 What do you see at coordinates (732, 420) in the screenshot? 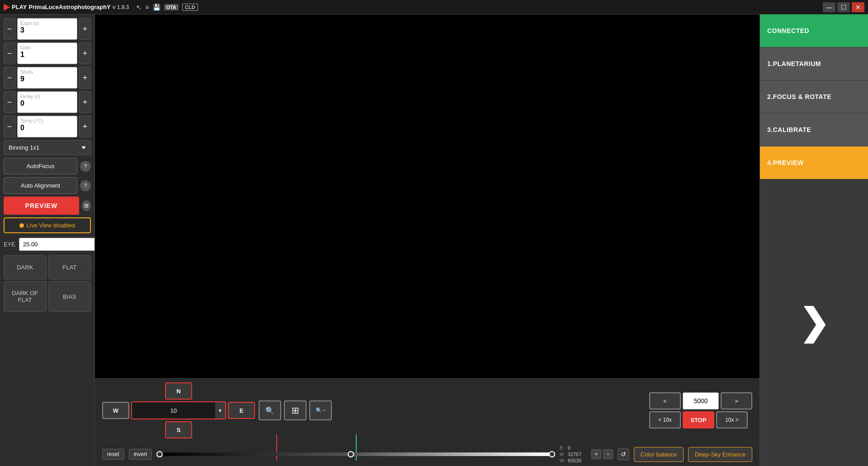
I see `goto-next10-button: 10x >` at bounding box center [732, 420].